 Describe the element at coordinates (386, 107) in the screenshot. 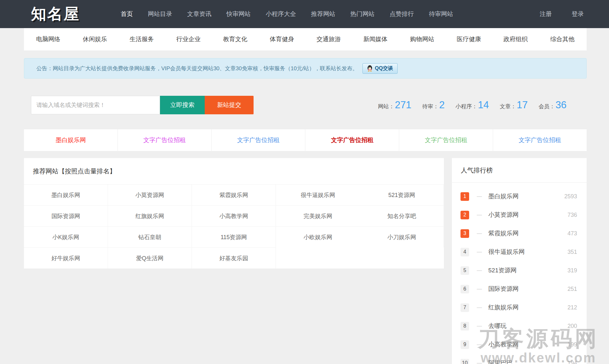

I see `stat-label: 网站：` at that location.